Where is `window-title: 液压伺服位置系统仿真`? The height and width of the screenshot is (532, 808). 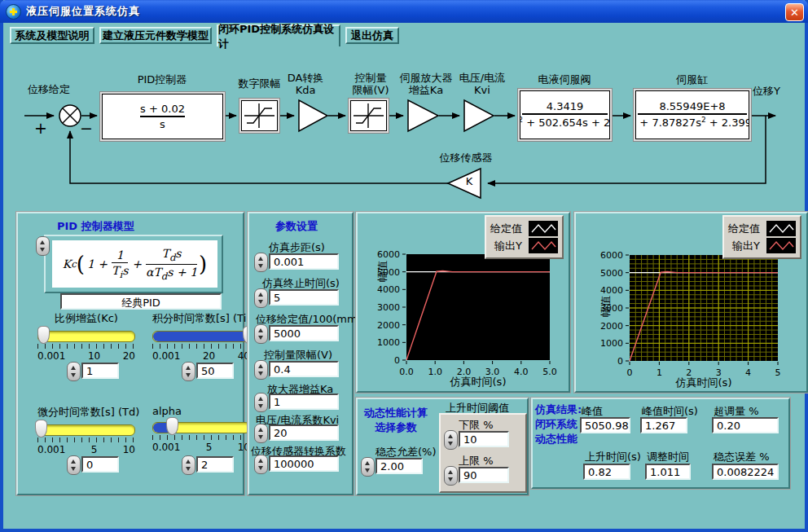 window-title: 液压伺服位置系统仿真 is located at coordinates (83, 11).